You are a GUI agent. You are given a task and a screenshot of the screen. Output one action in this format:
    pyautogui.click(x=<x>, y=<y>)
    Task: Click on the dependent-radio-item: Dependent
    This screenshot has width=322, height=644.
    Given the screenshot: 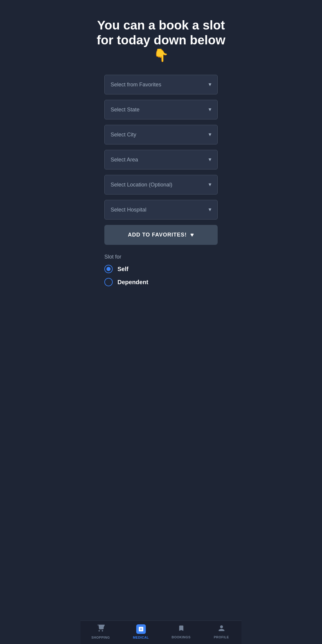 What is the action you would take?
    pyautogui.click(x=161, y=282)
    